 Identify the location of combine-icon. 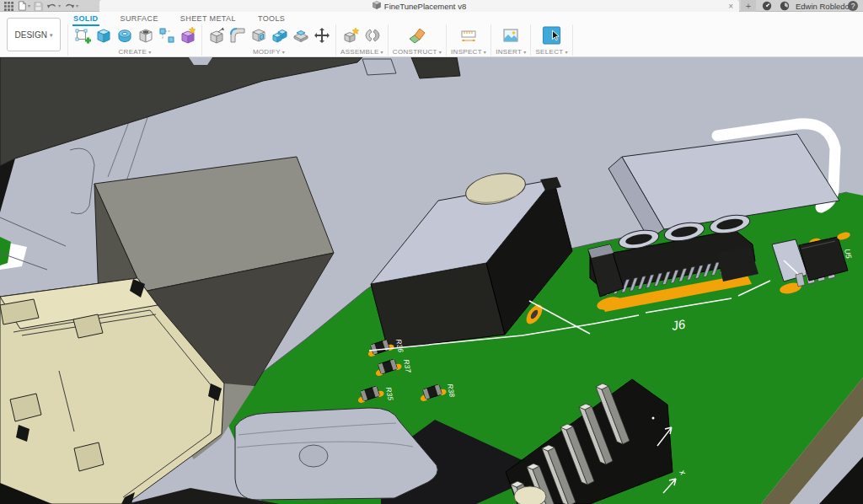
(280, 35).